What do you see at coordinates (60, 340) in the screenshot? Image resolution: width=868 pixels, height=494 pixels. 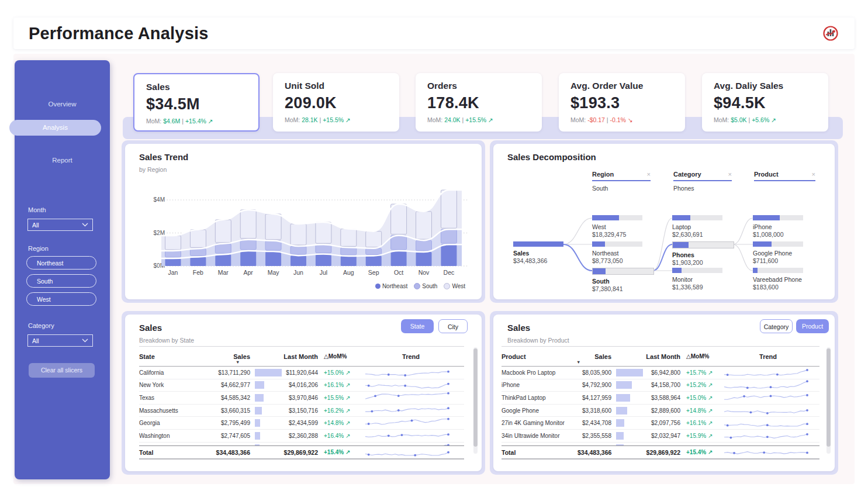 I see `category-dropdown: All` at bounding box center [60, 340].